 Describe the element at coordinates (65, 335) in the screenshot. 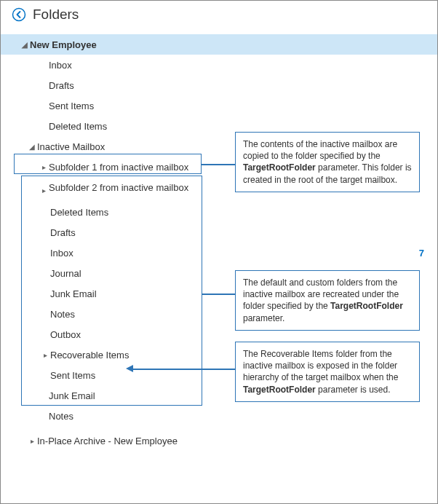

I see `tree-label: Outbox` at that location.